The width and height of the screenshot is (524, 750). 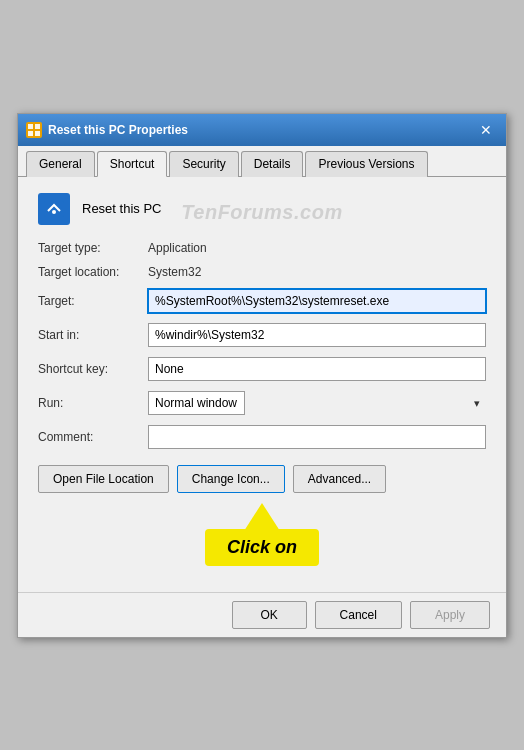 What do you see at coordinates (262, 614) in the screenshot?
I see `footer: OK Cancel Apply` at bounding box center [262, 614].